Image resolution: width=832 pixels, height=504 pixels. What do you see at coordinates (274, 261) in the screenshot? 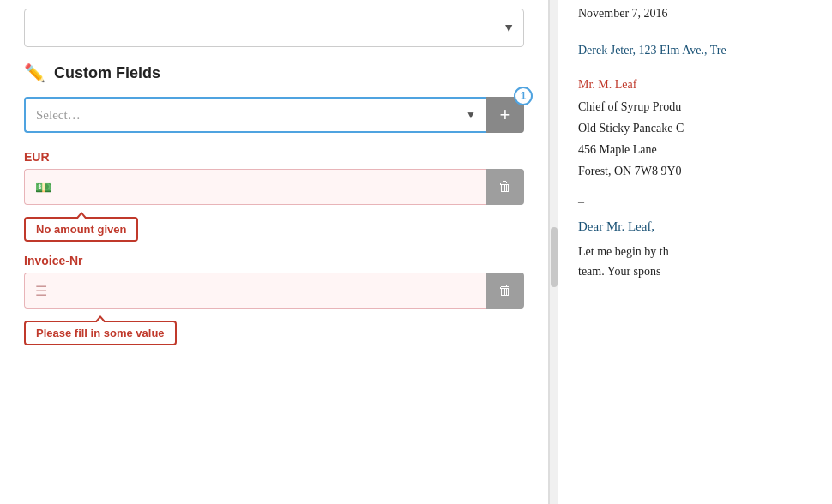
I see `invoice-label: Invoice-Nr` at bounding box center [274, 261].